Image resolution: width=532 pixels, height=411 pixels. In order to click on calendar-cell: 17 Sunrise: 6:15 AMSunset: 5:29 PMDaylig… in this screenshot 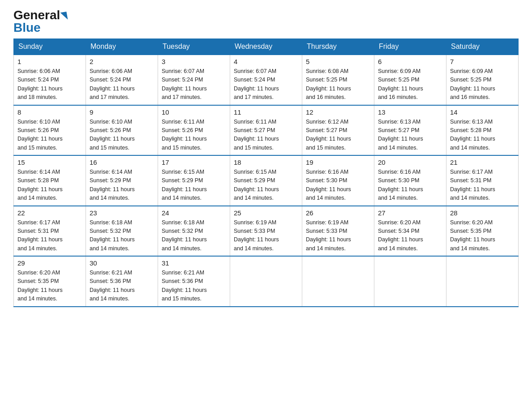, I will do `click(194, 181)`.